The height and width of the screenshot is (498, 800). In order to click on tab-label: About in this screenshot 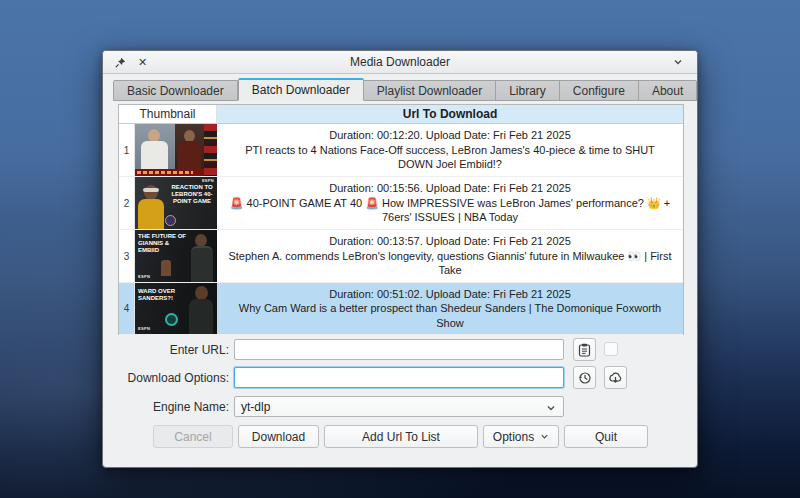, I will do `click(668, 91)`.